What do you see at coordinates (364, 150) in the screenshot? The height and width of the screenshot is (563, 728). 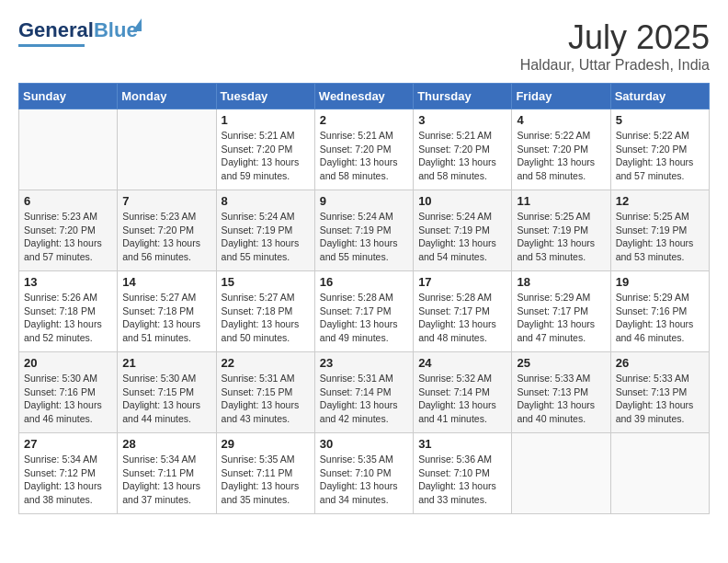 I see `calendar-cell: 2Sunrise: 5:21 AM Sunset: 7:20 PM Daylig…` at bounding box center [364, 150].